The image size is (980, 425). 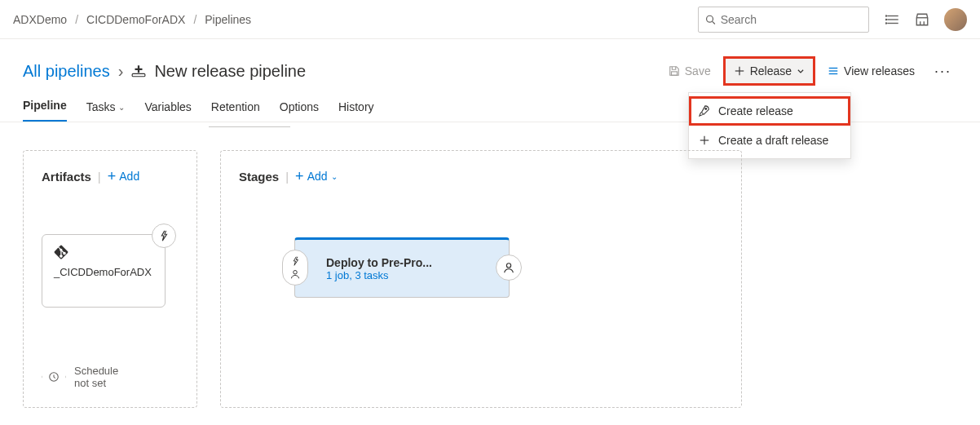 I want to click on stages-title: Stages, so click(x=259, y=176).